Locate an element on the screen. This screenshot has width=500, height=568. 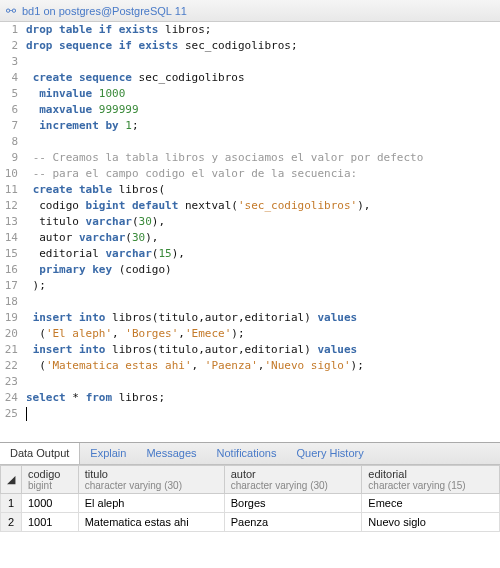
cell: El aleph is located at coordinates (151, 504).